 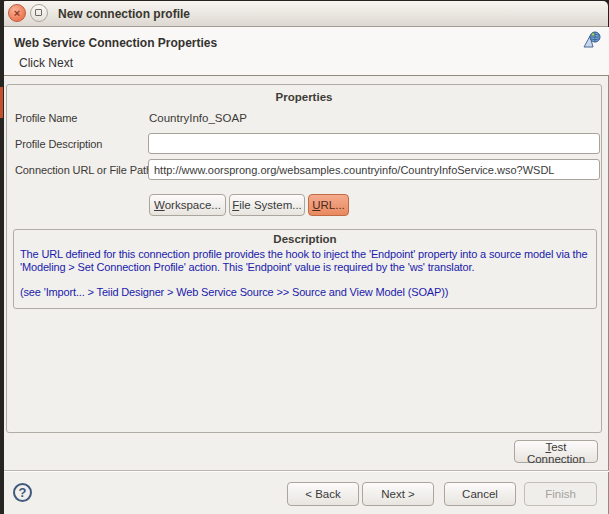 What do you see at coordinates (2, 102) in the screenshot?
I see `window-edge-orange-segment` at bounding box center [2, 102].